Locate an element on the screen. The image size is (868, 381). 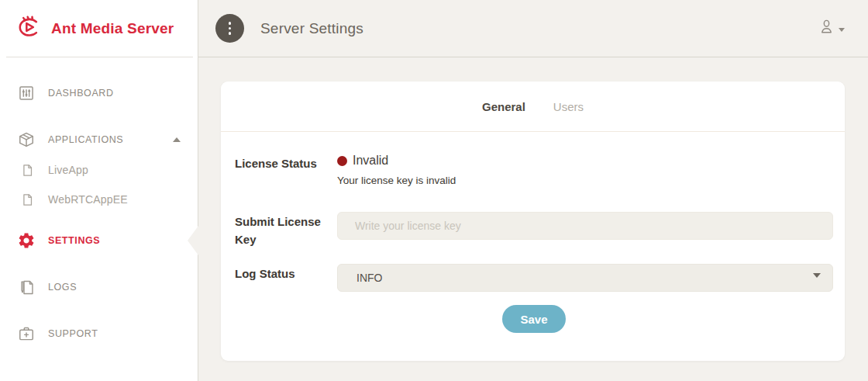
page-title: Server Settings is located at coordinates (312, 29).